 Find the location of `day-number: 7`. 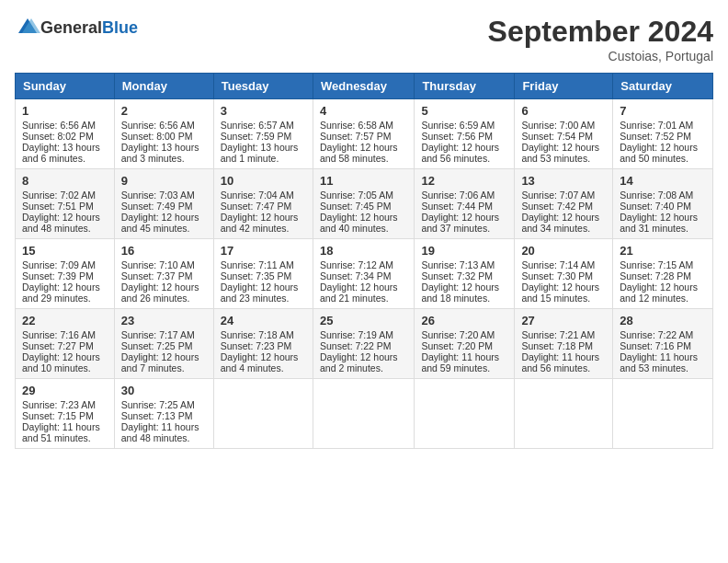

day-number: 7 is located at coordinates (663, 110).